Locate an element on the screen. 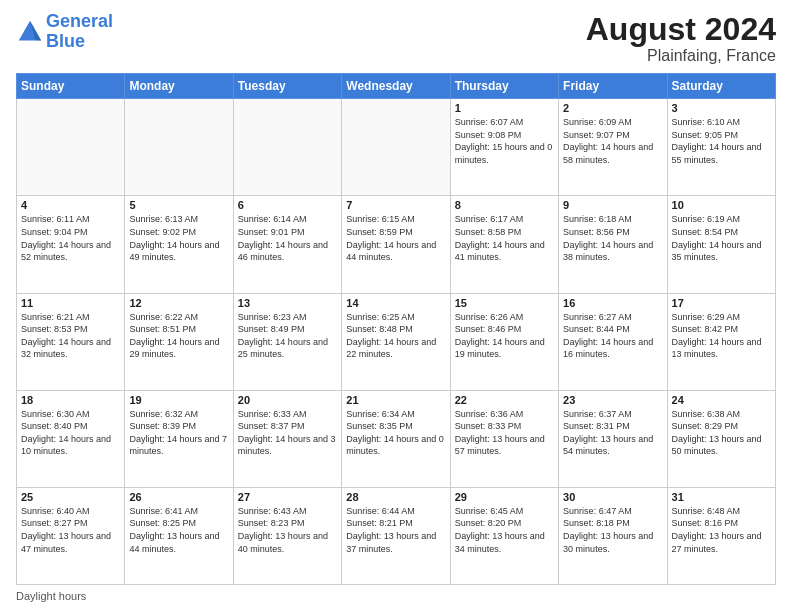 This screenshot has height=612, width=792. day-number: 15 is located at coordinates (504, 303).